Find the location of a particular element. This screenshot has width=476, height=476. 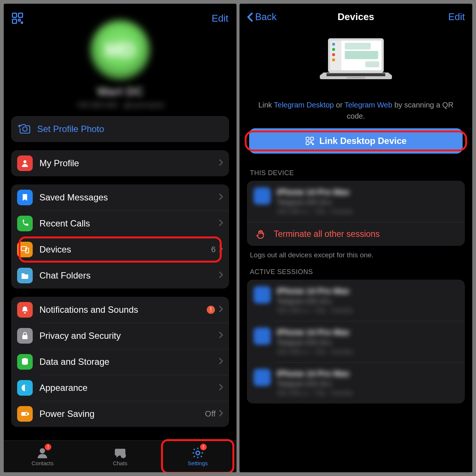

back-button: Back is located at coordinates (262, 17).